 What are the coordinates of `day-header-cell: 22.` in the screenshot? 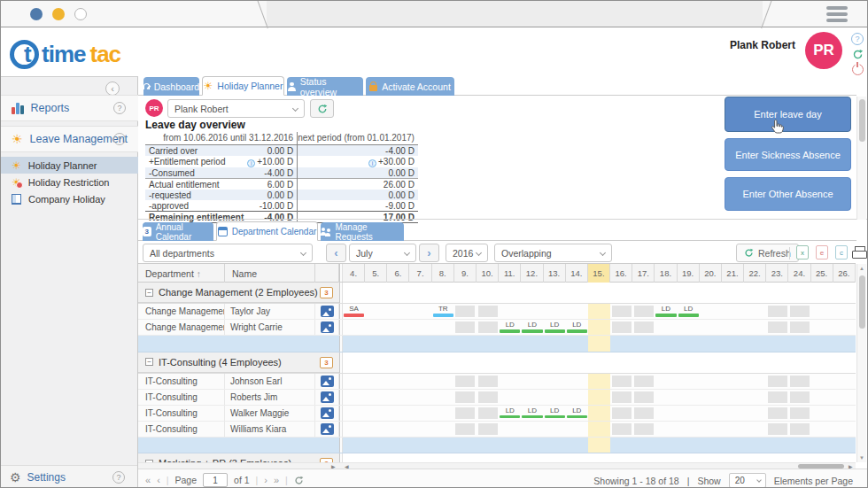 It's located at (755, 273).